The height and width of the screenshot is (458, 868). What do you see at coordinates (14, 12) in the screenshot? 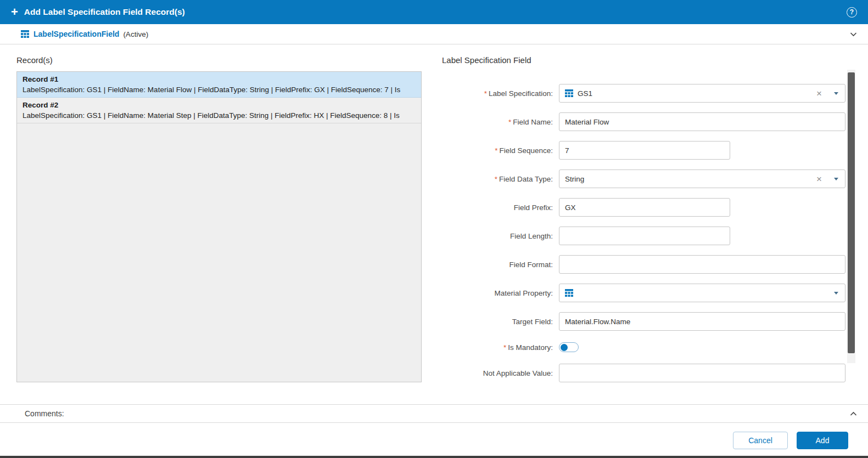
I see `add-icon: +` at bounding box center [14, 12].